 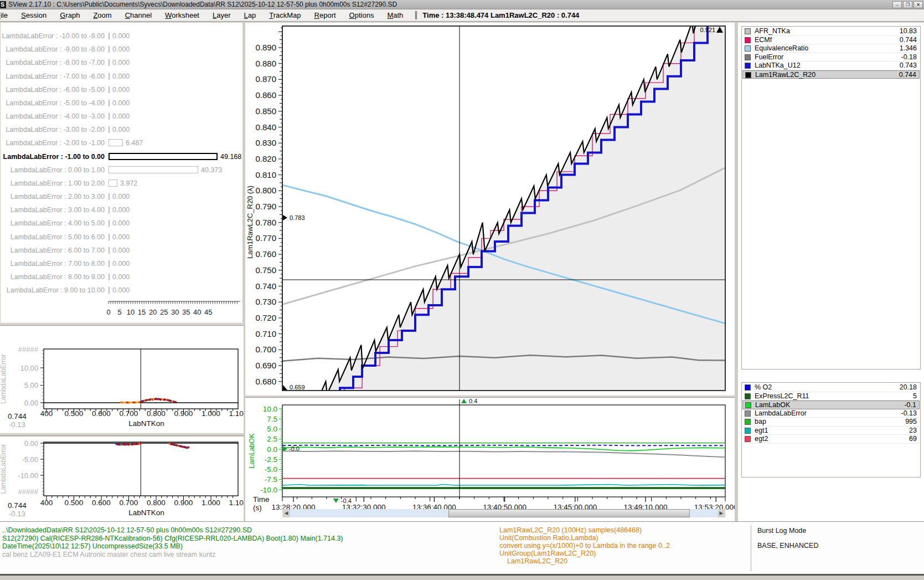 I want to click on histogram-row: LambdaLabError : -8.00 to -7.000.000, so click(x=122, y=63).